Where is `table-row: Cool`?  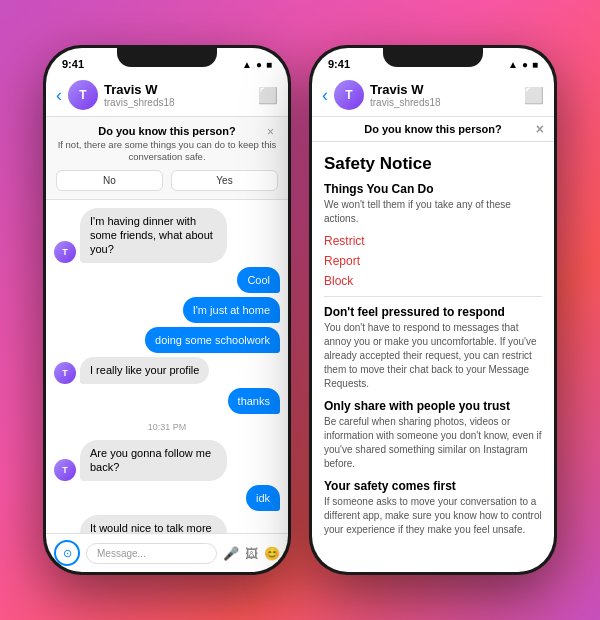
table-row: Cool is located at coordinates (167, 280).